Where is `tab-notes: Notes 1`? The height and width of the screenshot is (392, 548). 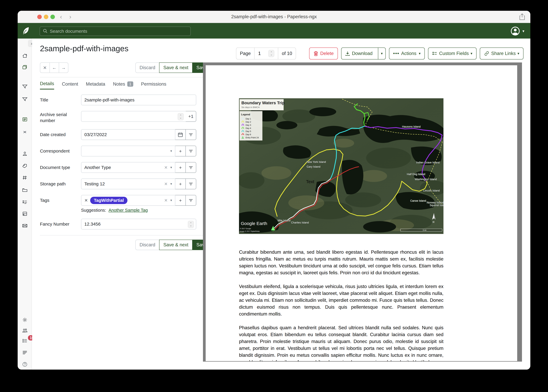
tab-notes: Notes 1 is located at coordinates (123, 85).